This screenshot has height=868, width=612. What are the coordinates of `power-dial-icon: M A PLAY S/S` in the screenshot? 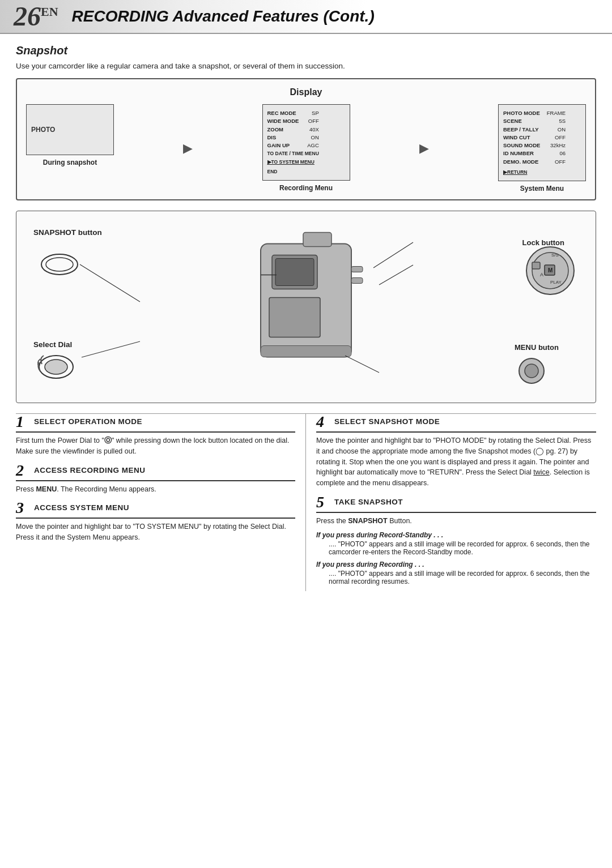 It's located at (550, 266).